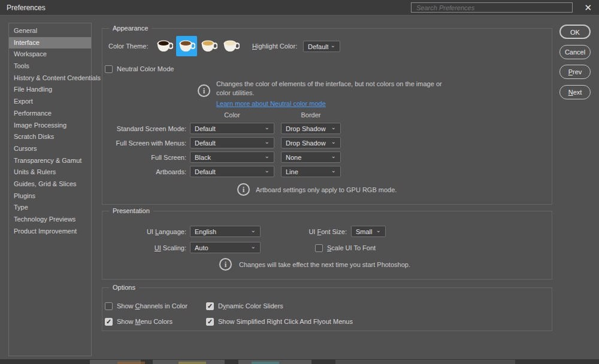  What do you see at coordinates (50, 54) in the screenshot?
I see `sidebar-item-workspace: Workspace` at bounding box center [50, 54].